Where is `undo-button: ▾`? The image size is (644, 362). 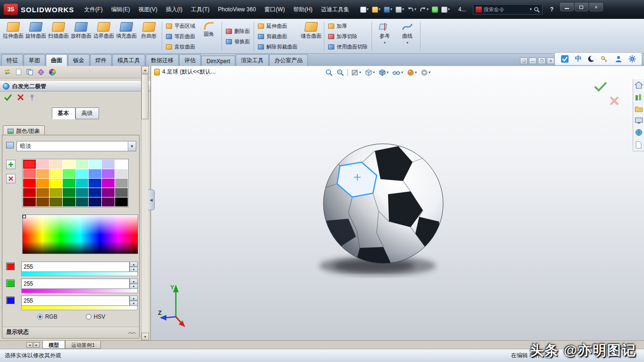
undo-button: ▾ is located at coordinates (412, 9).